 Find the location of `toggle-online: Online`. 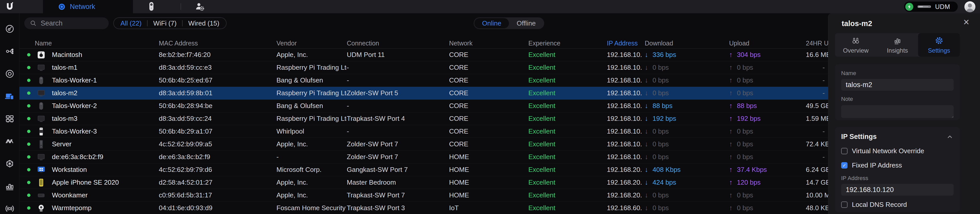

toggle-online: Online is located at coordinates (492, 24).